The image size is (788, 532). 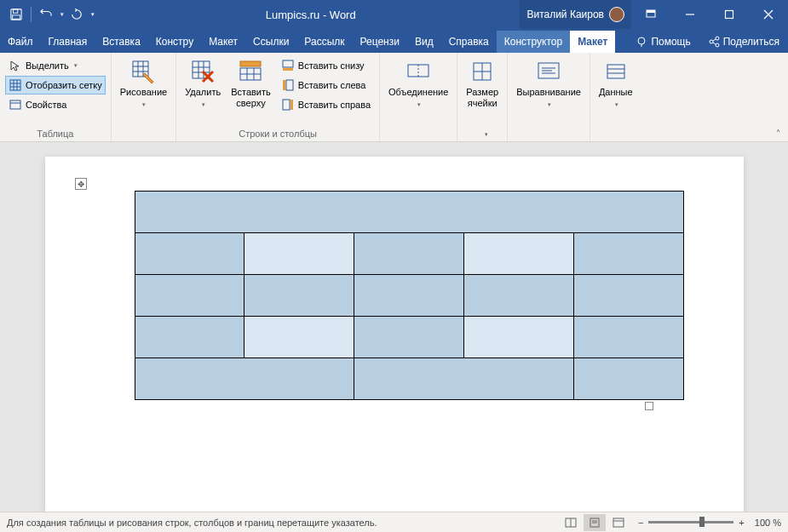 I want to click on properties-button: Свойства, so click(x=55, y=105).